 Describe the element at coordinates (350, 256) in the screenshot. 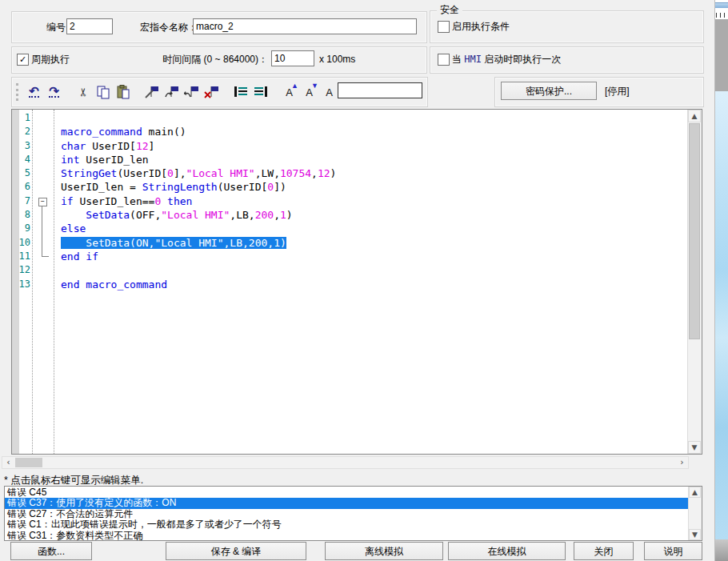

I see `code-line-11: 11end if` at that location.